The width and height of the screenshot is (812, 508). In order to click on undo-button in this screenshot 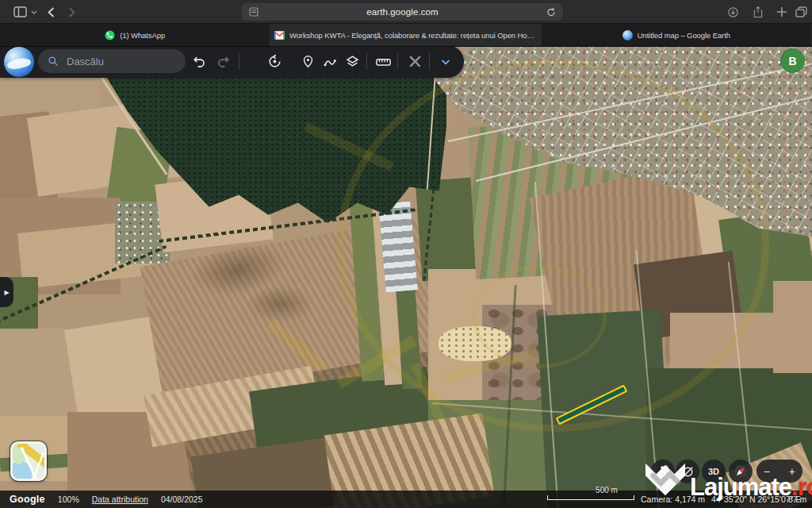, I will do `click(199, 62)`.